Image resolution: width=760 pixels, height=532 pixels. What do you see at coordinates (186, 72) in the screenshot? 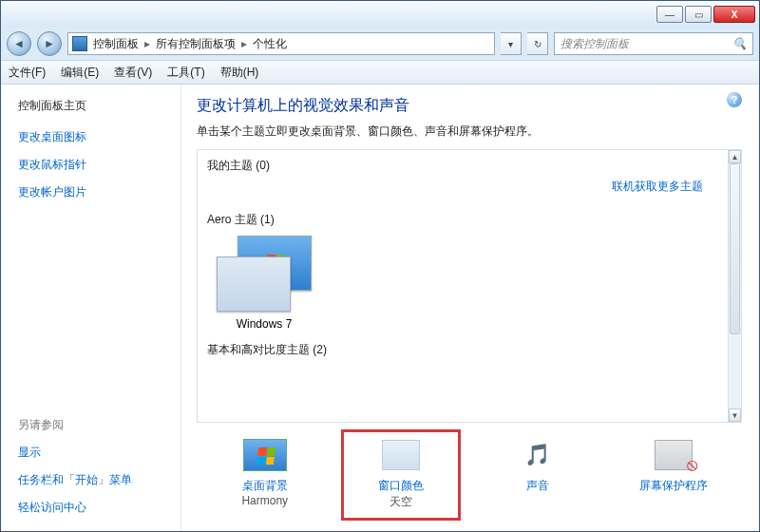
I see `menu-tools: 工具(T)` at bounding box center [186, 72].